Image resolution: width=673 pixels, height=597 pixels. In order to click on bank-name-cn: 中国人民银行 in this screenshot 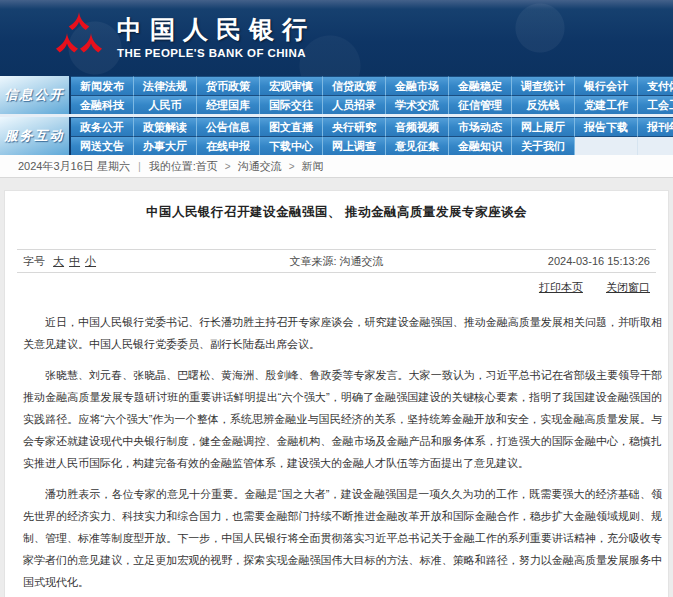, I will do `click(216, 30)`.